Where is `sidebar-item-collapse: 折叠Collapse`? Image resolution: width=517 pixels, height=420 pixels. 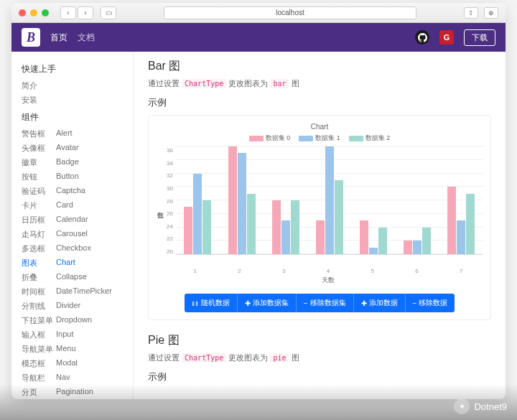 sidebar-item-collapse: 折叠Collapse is located at coordinates (78, 277).